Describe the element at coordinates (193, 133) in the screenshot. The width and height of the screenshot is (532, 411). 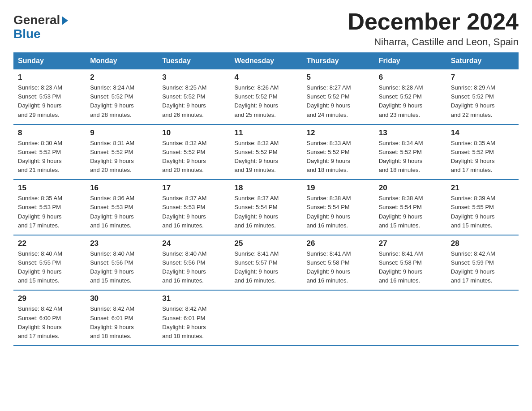
I see `day-number: 10` at that location.